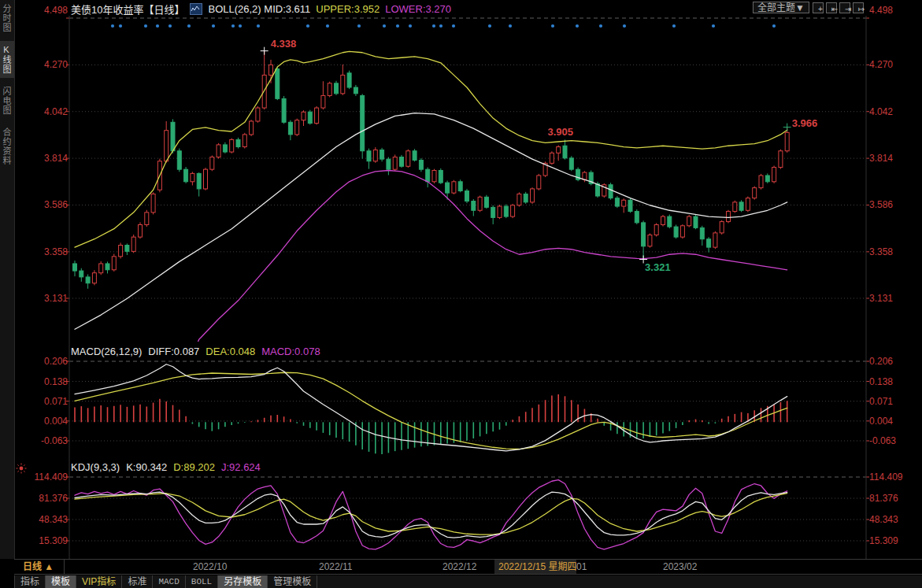 The image size is (922, 588). What do you see at coordinates (818, 8) in the screenshot?
I see `crosshair-icon: +` at bounding box center [818, 8].